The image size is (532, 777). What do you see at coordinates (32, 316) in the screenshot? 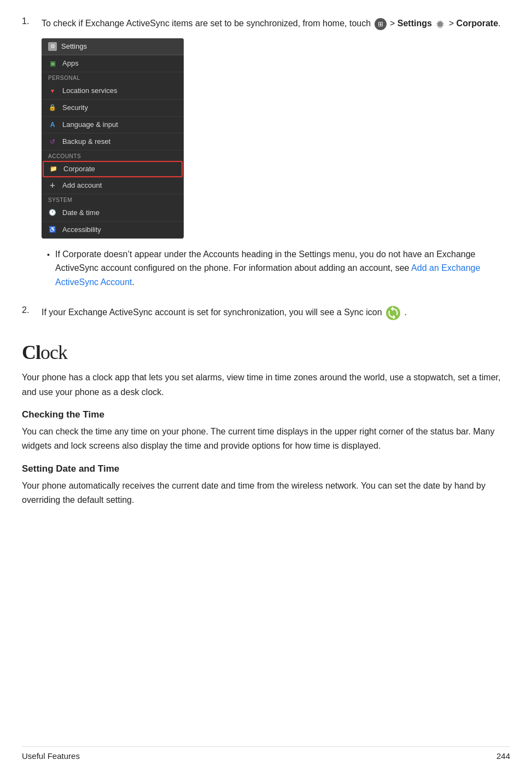
I see `step-2-number: 2.` at bounding box center [32, 316].